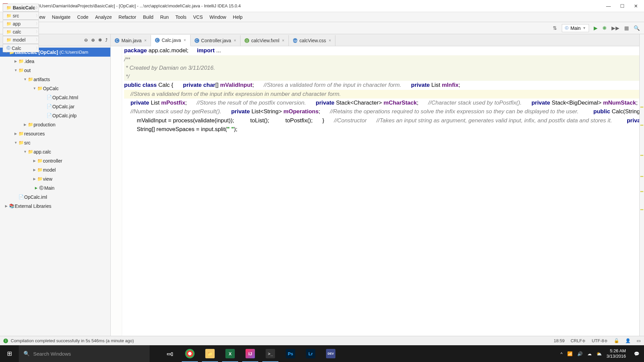  I want to click on hector-icon: 👤, so click(628, 341).